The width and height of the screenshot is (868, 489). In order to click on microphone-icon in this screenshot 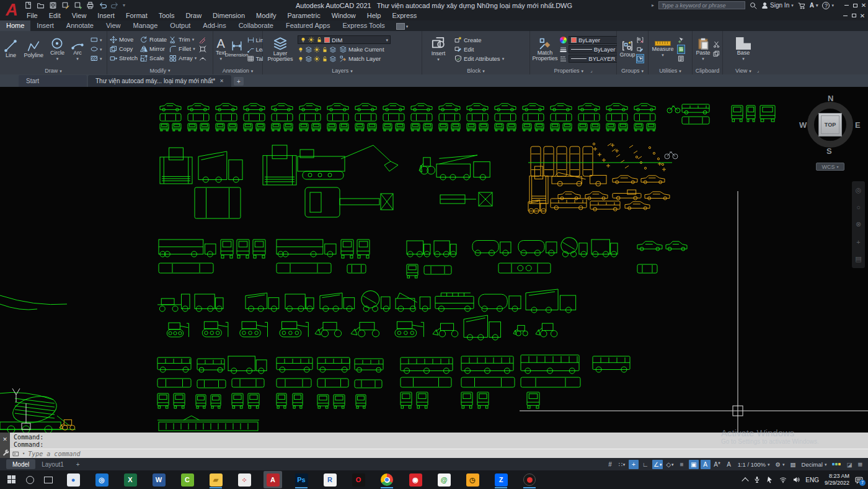, I will do `click(757, 480)`.